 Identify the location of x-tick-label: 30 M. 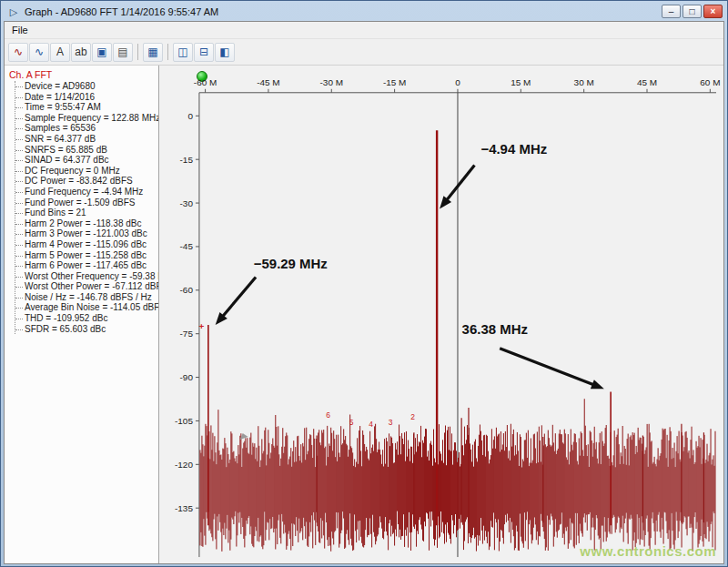
(584, 82).